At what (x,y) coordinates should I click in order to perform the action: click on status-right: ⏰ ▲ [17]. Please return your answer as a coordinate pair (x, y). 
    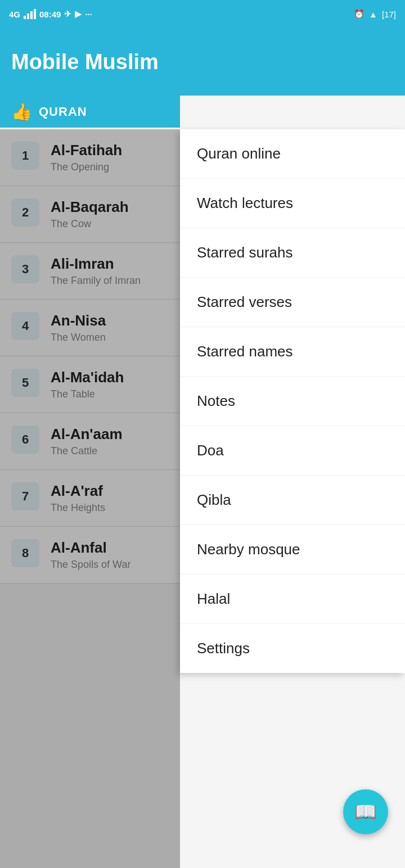
    Looking at the image, I should click on (375, 14).